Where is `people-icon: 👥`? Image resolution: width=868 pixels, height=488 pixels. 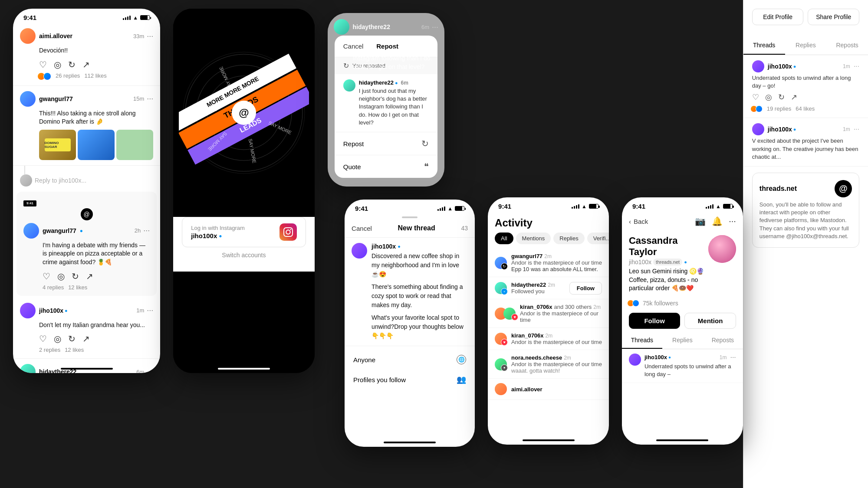 people-icon: 👥 is located at coordinates (461, 380).